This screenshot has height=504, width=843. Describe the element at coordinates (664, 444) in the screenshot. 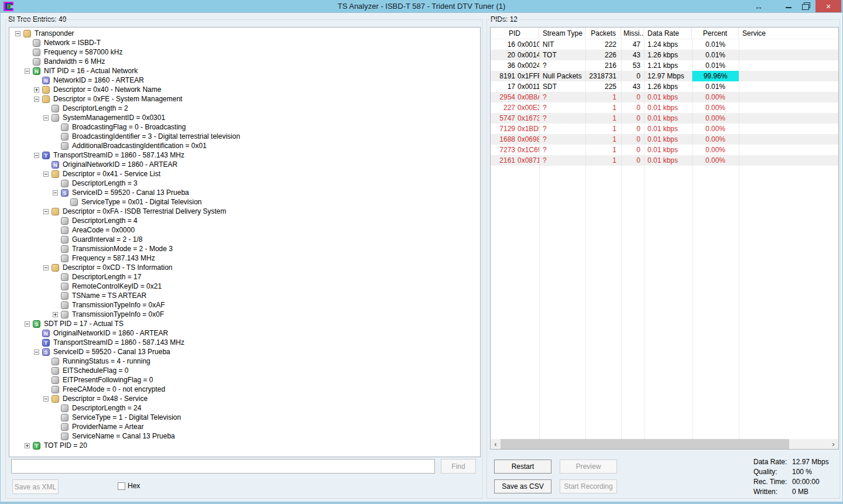

I see `horizontal-scrollbar: ‹ ›` at that location.